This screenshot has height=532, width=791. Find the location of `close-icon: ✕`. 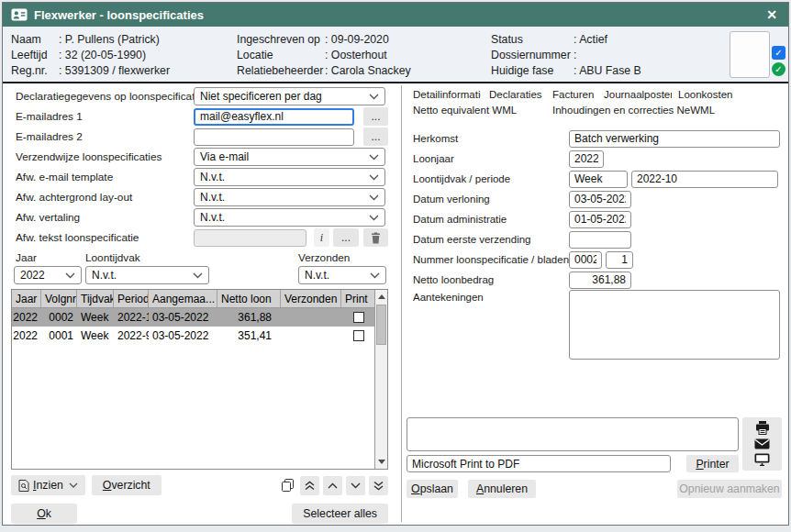

close-icon: ✕ is located at coordinates (772, 15).